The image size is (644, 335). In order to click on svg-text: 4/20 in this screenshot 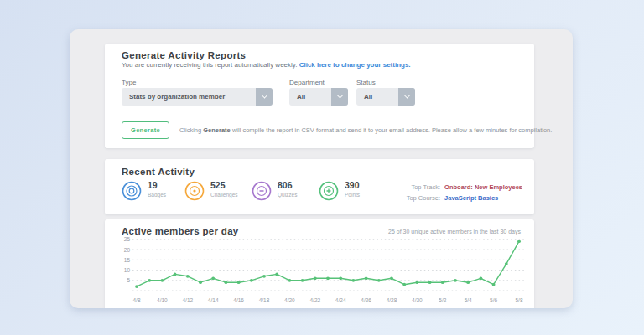, I will do `click(290, 300)`.